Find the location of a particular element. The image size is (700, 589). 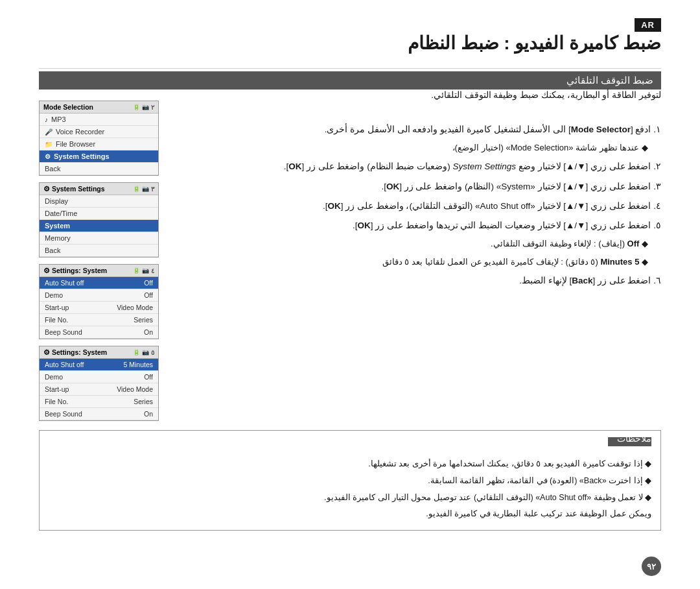

note-2: ◆ إذا اخترت «Back» (العودة) في القائمة، … is located at coordinates (350, 481).